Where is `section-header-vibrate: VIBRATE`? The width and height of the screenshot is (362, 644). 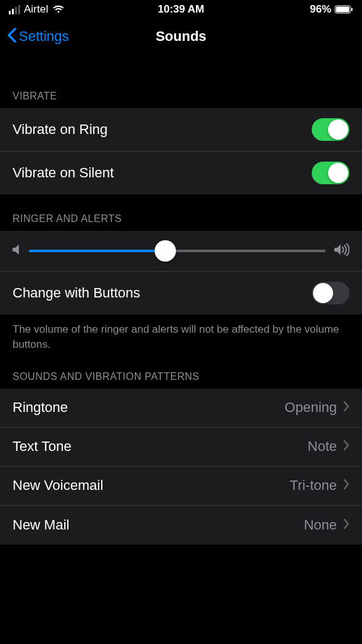 section-header-vibrate: VIBRATE is located at coordinates (181, 81).